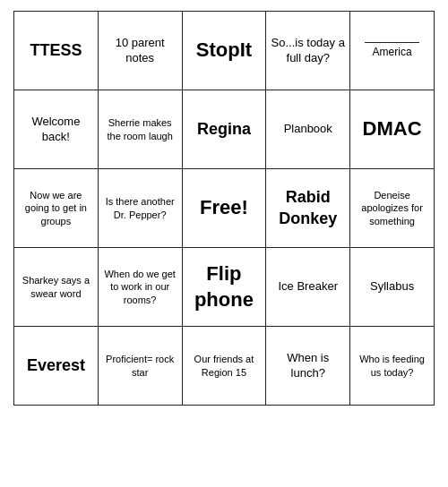 This screenshot has width=448, height=487. What do you see at coordinates (140, 209) in the screenshot?
I see `cell-r2-c1: Is there another Dr. Pepper?` at bounding box center [140, 209].